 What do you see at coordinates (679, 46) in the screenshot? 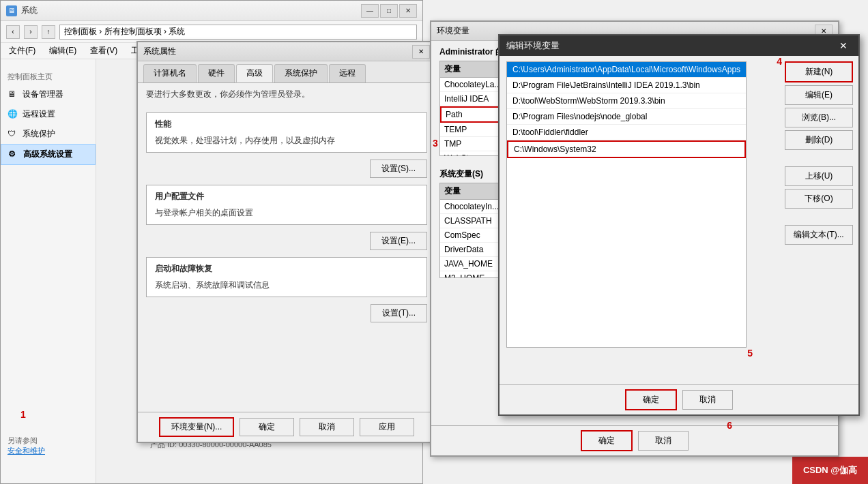
I see `editenv-titlebar: 编辑环境变量 ✕` at bounding box center [679, 46].